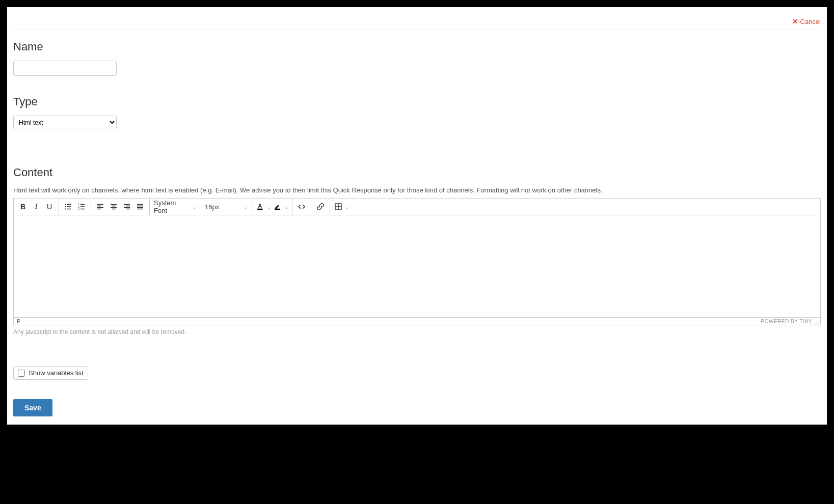 Image resolution: width=834 pixels, height=504 pixels. What do you see at coordinates (272, 207) in the screenshot?
I see `toolbar-group-color: A ⌄ ⌄` at bounding box center [272, 207].